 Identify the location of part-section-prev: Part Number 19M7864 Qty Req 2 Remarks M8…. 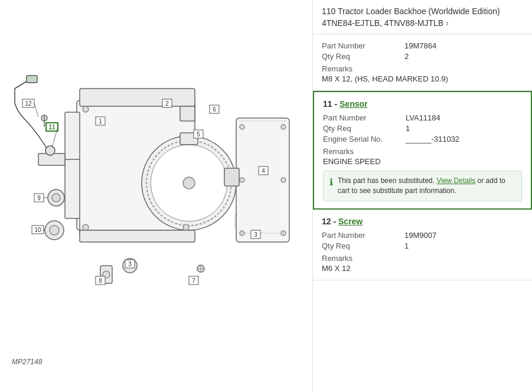
(423, 63).